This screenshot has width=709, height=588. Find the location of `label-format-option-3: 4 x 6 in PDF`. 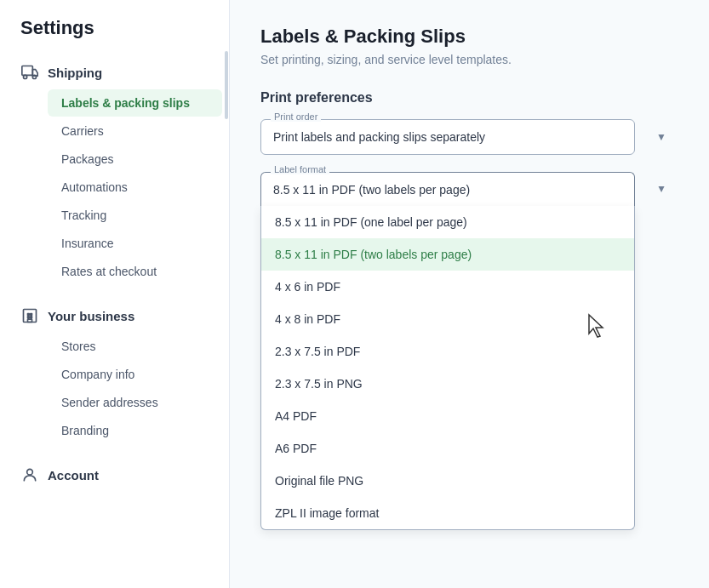

label-format-option-3: 4 x 6 in PDF is located at coordinates (448, 287).